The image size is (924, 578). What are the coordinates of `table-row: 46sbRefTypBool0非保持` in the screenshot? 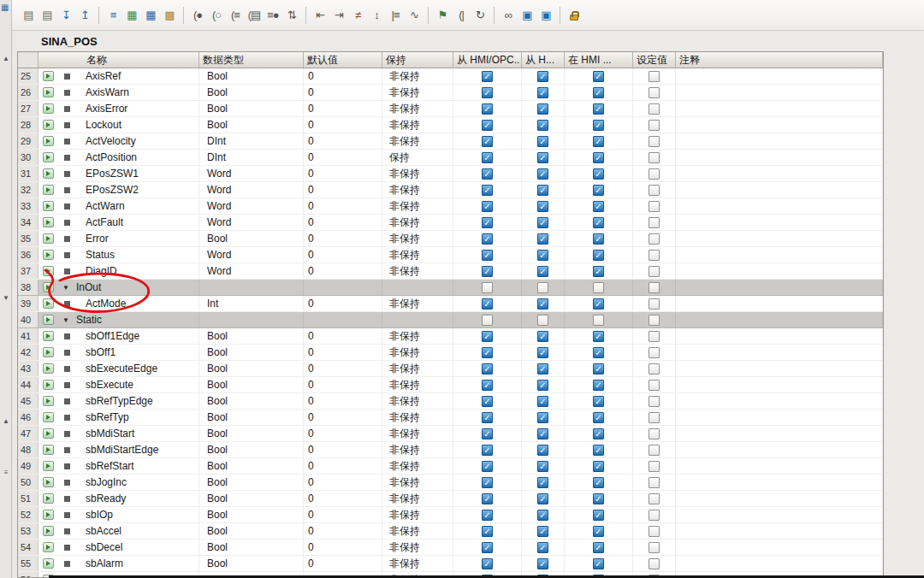 It's located at (450, 417).